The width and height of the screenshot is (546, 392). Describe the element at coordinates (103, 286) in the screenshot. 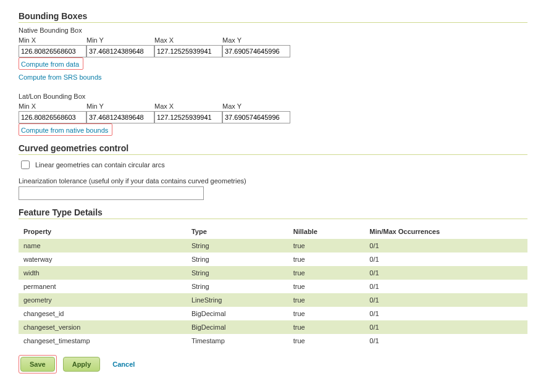

I see `table-cell: permanent` at that location.